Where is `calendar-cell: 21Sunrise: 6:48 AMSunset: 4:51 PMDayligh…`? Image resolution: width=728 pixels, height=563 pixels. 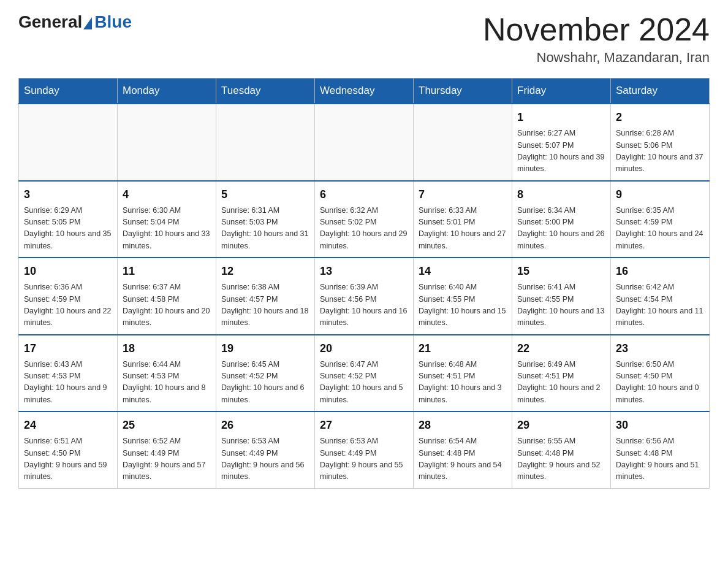
calendar-cell: 21Sunrise: 6:48 AMSunset: 4:51 PMDayligh… is located at coordinates (463, 373).